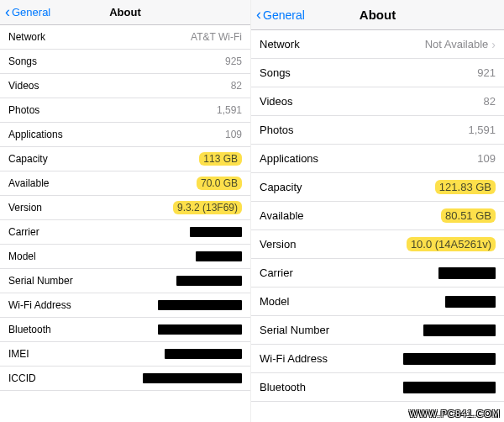 The width and height of the screenshot is (504, 422). What do you see at coordinates (378, 245) in the screenshot?
I see `settings-row: Version10.0 (14A5261v)` at bounding box center [378, 245].